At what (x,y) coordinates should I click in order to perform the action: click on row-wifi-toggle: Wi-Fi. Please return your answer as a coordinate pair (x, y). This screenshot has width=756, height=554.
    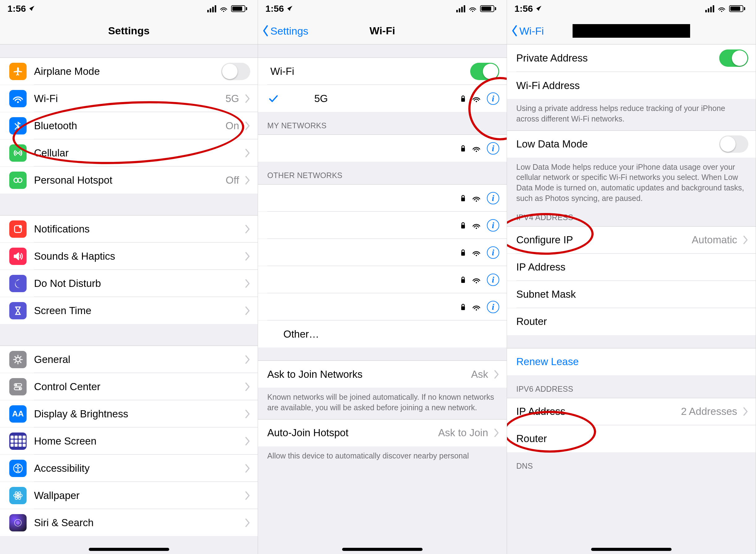
    Looking at the image, I should click on (383, 71).